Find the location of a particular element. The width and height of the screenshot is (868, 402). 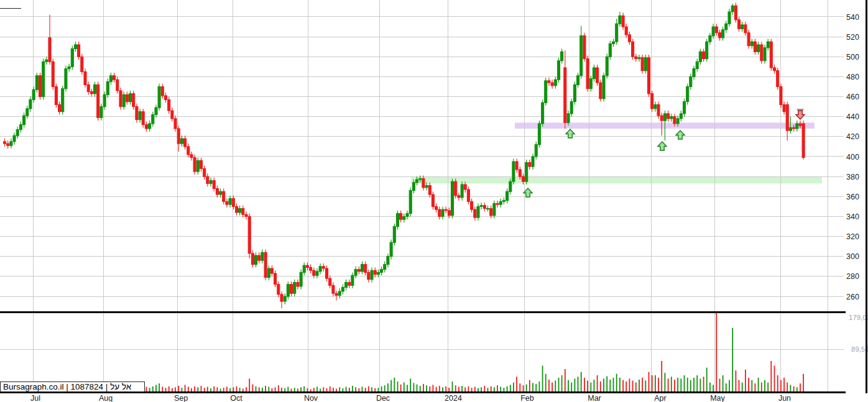

svg-text: 360 is located at coordinates (853, 197).